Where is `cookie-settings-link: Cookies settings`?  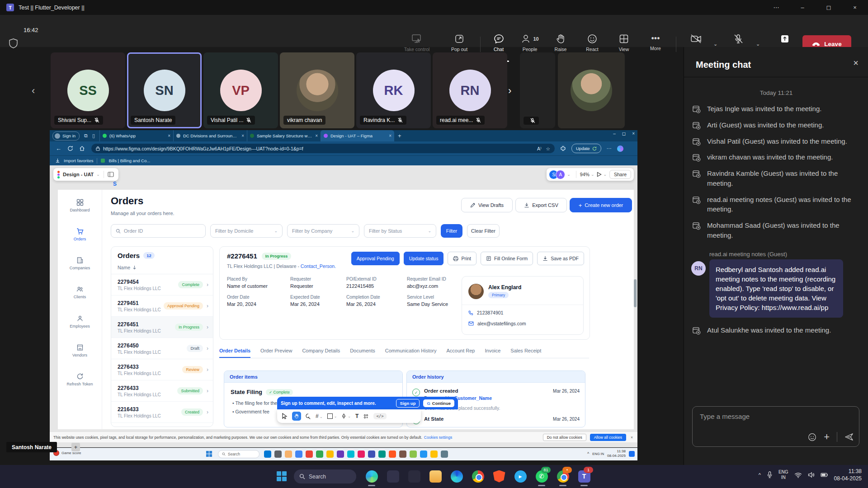
cookie-settings-link: Cookies settings is located at coordinates (438, 437).